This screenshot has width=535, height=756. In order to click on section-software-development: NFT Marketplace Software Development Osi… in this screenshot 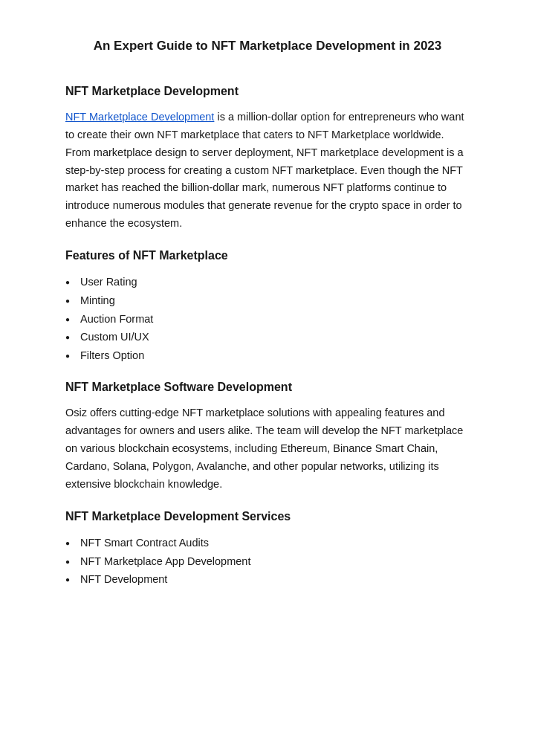, I will do `click(268, 437)`.